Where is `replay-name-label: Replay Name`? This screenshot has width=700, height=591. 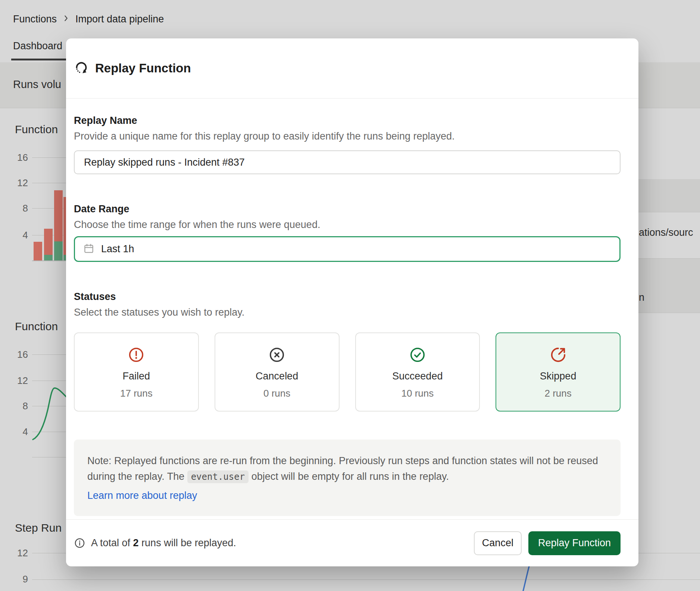 replay-name-label: Replay Name is located at coordinates (106, 121).